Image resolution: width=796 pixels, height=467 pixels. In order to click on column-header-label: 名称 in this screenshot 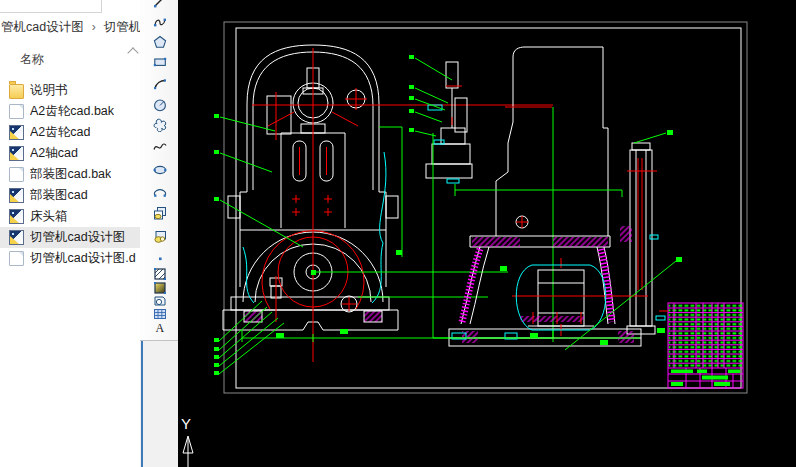, I will do `click(32, 60)`.